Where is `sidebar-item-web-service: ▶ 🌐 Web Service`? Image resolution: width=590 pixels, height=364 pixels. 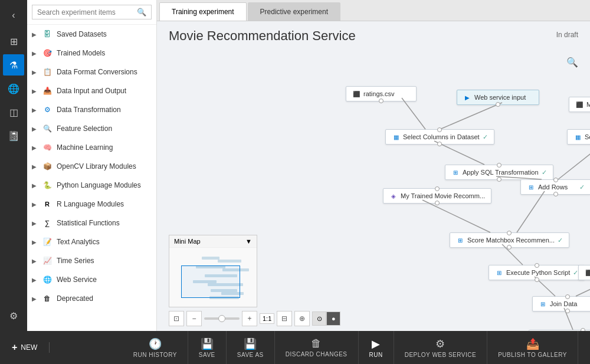
sidebar-item-web-service: ▶ 🌐 Web Service is located at coordinates (92, 280).